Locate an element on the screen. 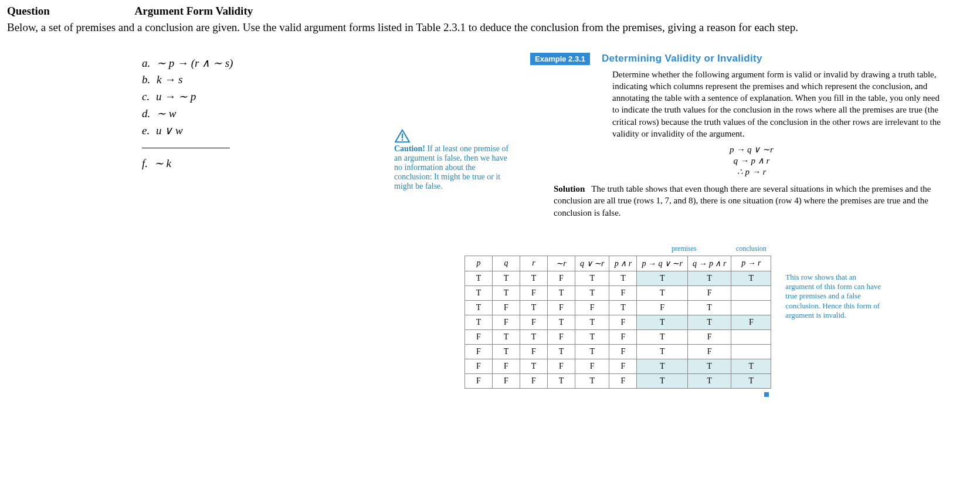  premise-b-label: b. is located at coordinates (146, 80).